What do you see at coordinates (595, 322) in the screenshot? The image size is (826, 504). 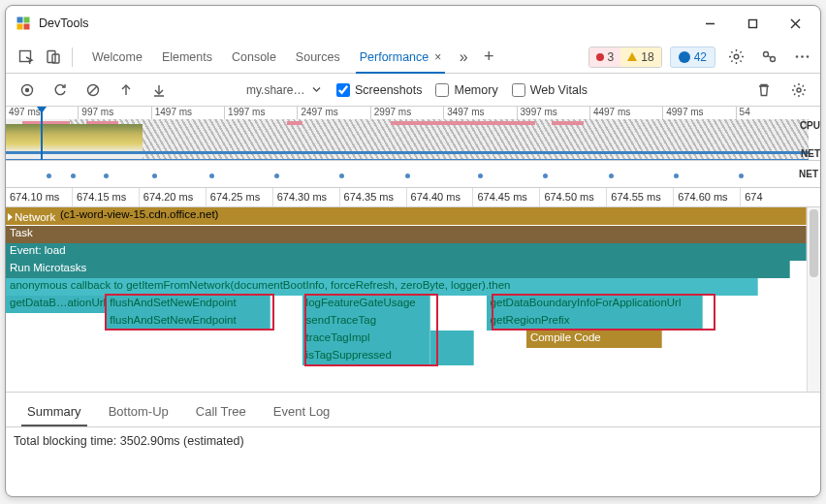 I see `getregion-bar: getRegionPrefix` at bounding box center [595, 322].